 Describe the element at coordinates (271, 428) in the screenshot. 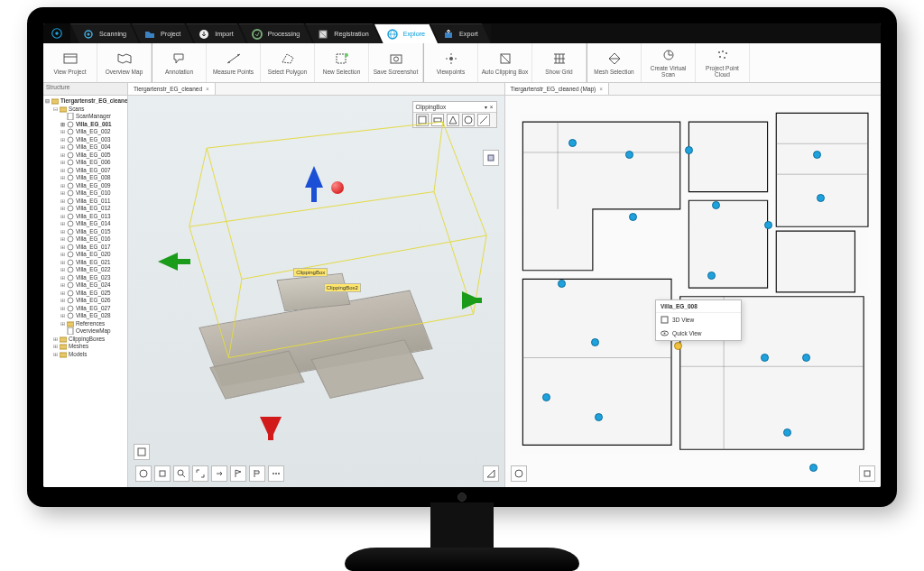

I see `gizmo-negz-arrow-icon` at that location.